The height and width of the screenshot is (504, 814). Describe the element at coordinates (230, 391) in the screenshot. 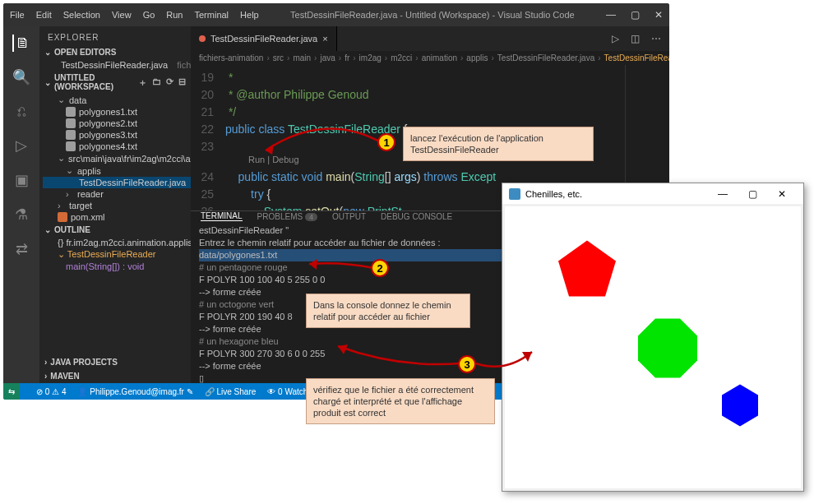

I see `liveshare-status: 🔗 Live Share` at that location.